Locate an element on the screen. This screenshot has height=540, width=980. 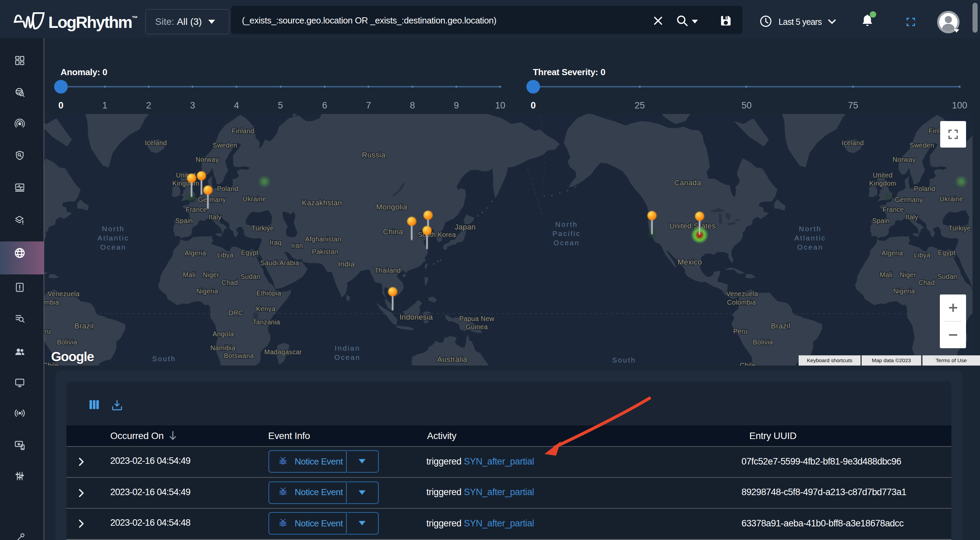
svg-text: Kenya is located at coordinates (266, 309).